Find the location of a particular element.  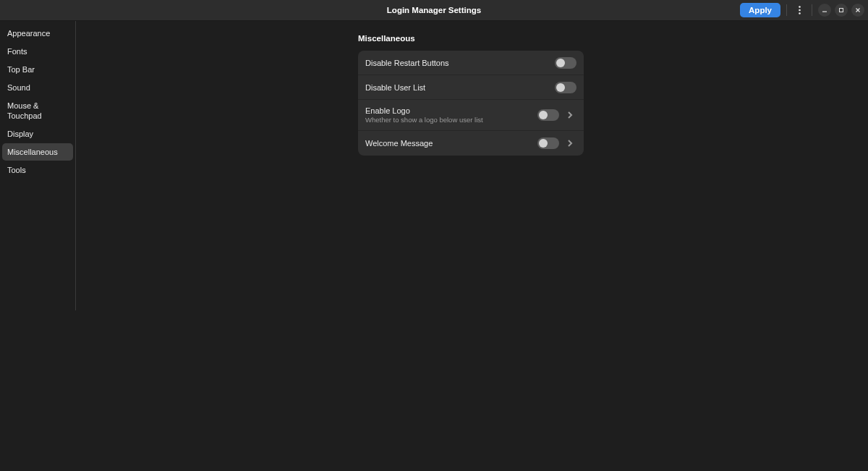

toggle-disable-restart-buttons is located at coordinates (566, 63).